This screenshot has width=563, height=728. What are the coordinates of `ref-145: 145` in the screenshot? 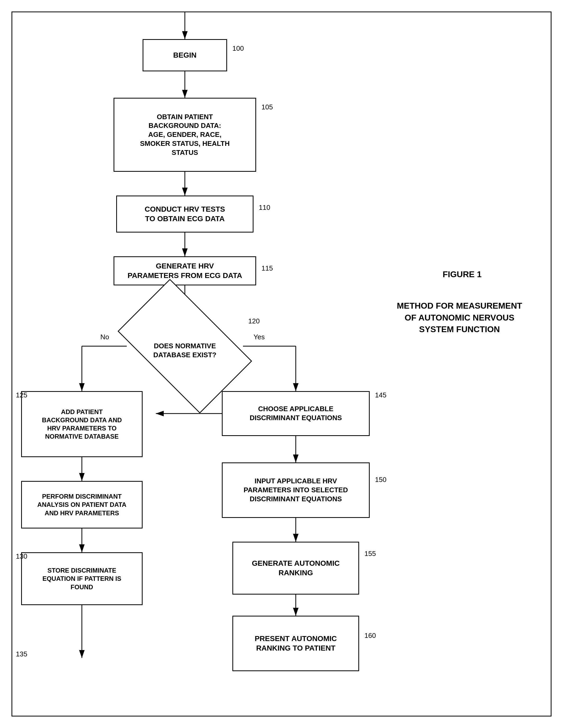 It's located at (381, 395).